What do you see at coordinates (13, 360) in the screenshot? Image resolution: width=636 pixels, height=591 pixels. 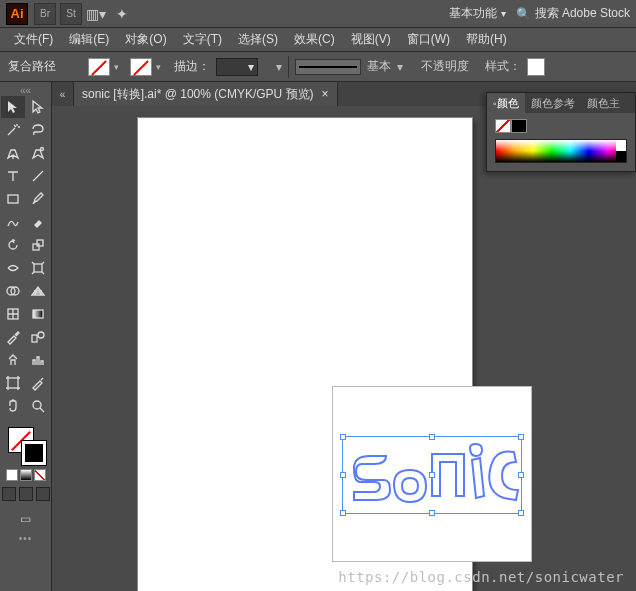 I see `symbol-sprayer-tool` at bounding box center [13, 360].